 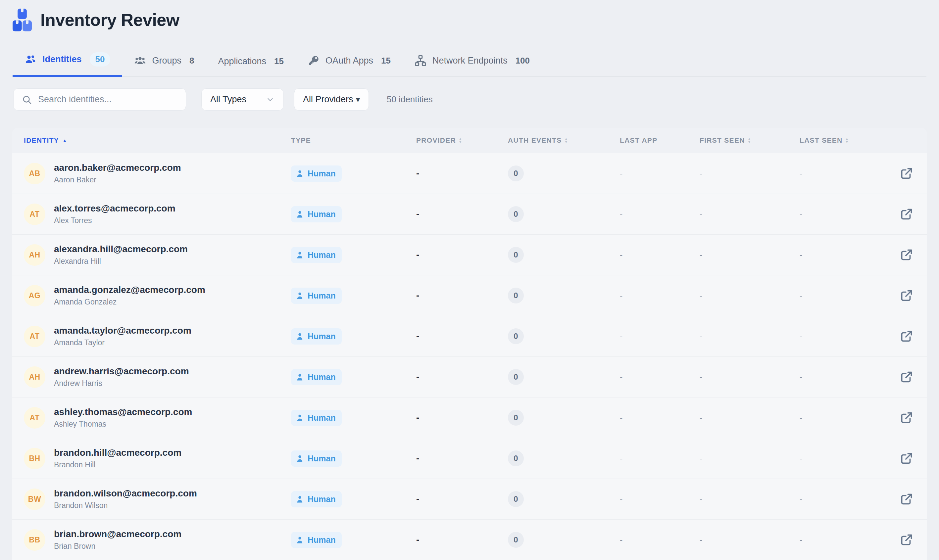 I want to click on avatar: AB, so click(x=35, y=174).